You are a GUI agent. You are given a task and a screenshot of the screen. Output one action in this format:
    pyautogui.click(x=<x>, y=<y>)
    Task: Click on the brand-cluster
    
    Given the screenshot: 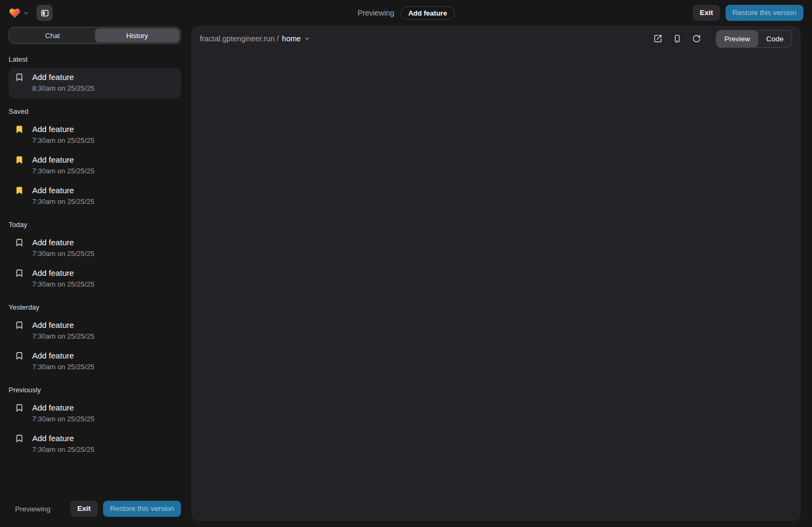 What is the action you would take?
    pyautogui.click(x=31, y=13)
    